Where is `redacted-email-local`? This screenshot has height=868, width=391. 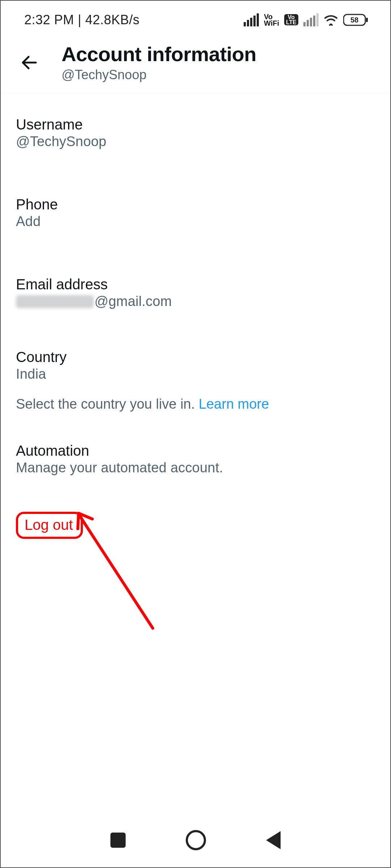 redacted-email-local is located at coordinates (55, 302).